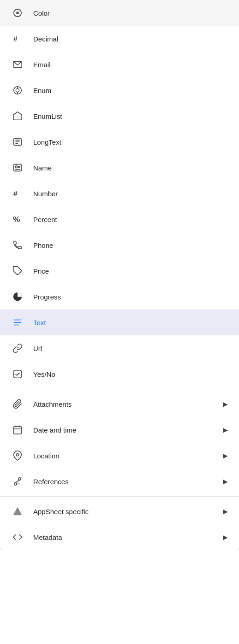  Describe the element at coordinates (120, 64) in the screenshot. I see `menu-item-email: Email` at that location.